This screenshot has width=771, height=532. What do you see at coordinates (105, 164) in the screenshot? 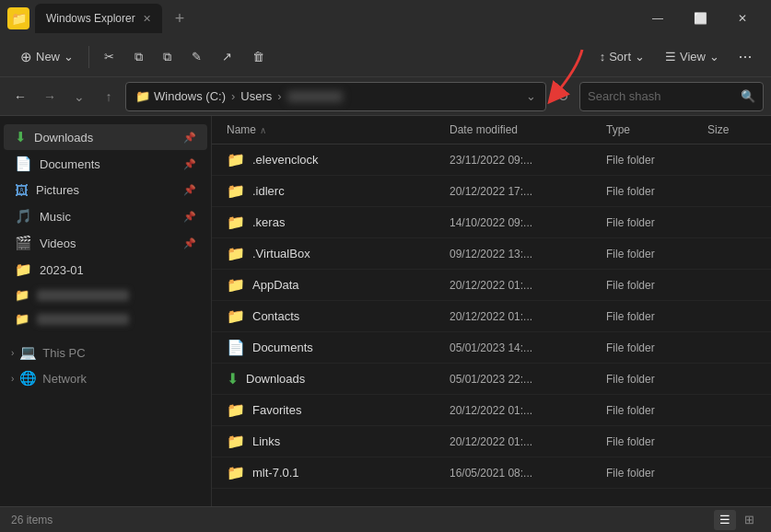
I see `sidebar-item-documents: 📄 Documents 📌` at bounding box center [105, 164].